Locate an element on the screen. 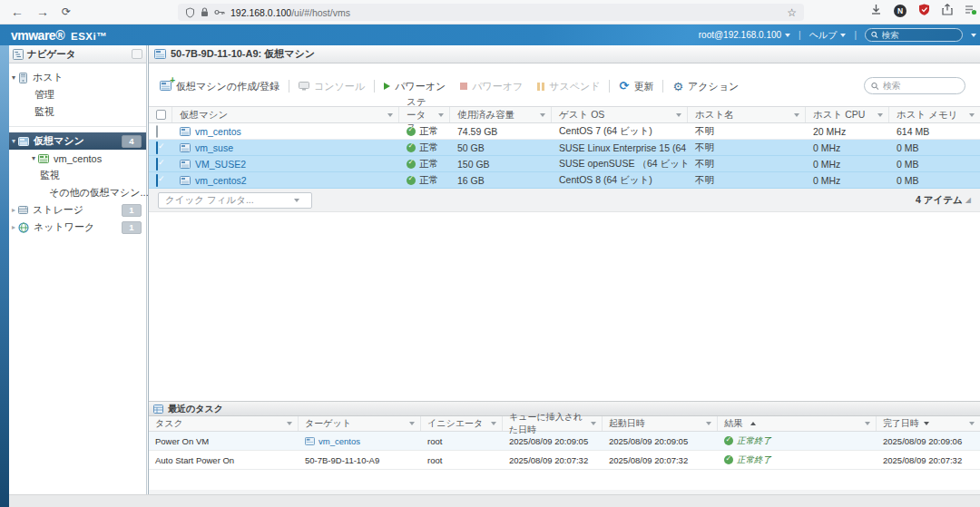  vm-table-row: VM_SUSE2 正常 150 GB SUSE openSUSE （64 ビット… is located at coordinates (564, 164).